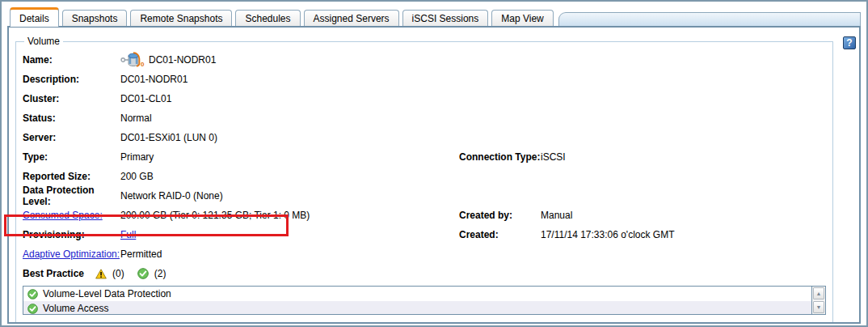  I want to click on list-item-label: Volume Access, so click(76, 308).